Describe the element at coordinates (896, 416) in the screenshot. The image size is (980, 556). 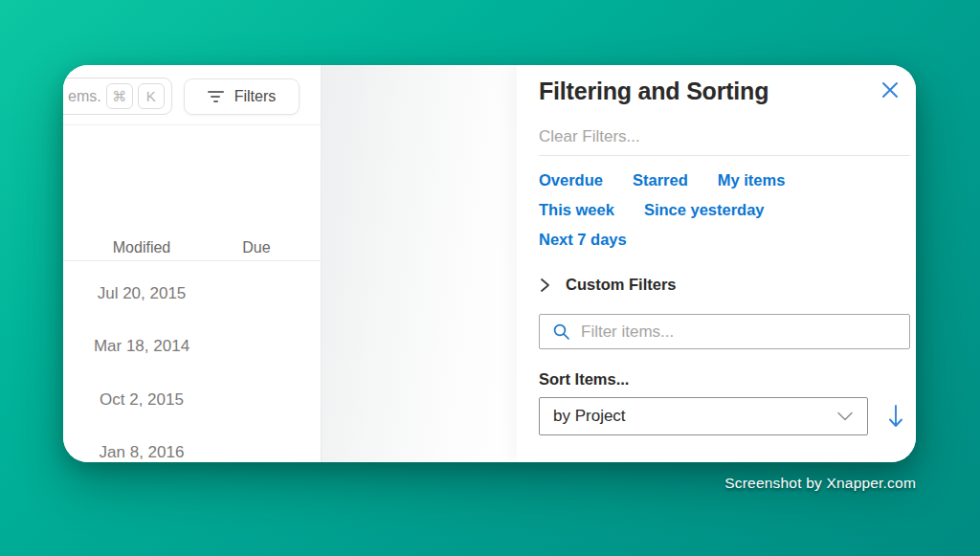
I see `arrow-down-icon` at that location.